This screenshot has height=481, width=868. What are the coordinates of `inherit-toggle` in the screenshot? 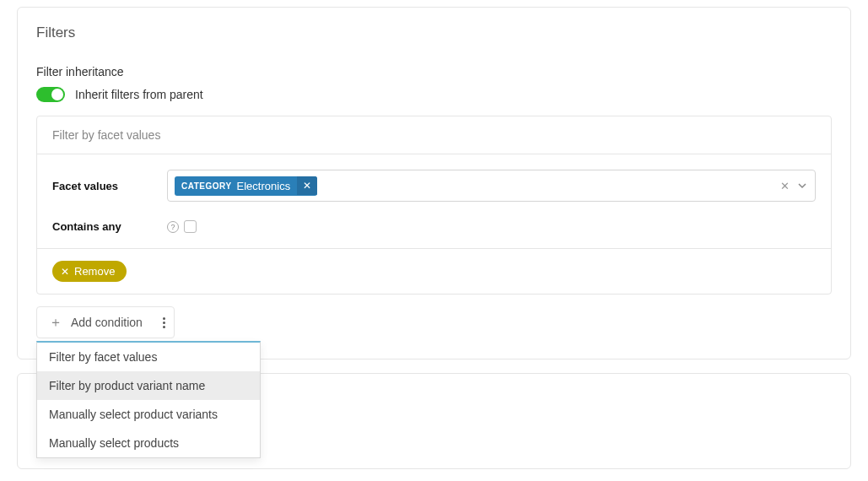 It's located at (51, 95).